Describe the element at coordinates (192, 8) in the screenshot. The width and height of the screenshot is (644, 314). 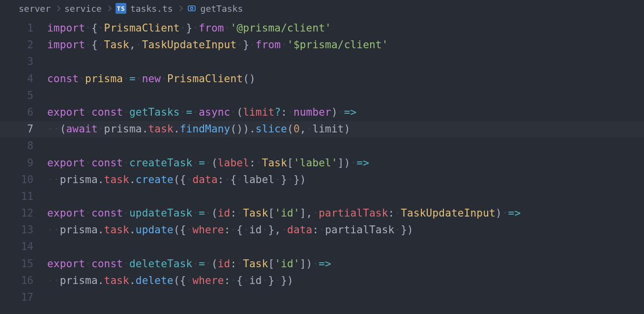
I see `symbol-variable-icon` at that location.